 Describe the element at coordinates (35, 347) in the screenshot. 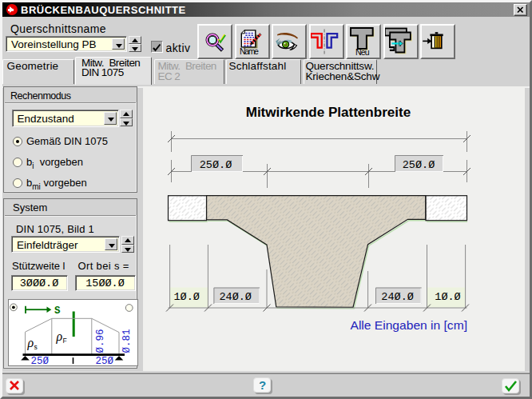

I see `svg-text: s` at that location.